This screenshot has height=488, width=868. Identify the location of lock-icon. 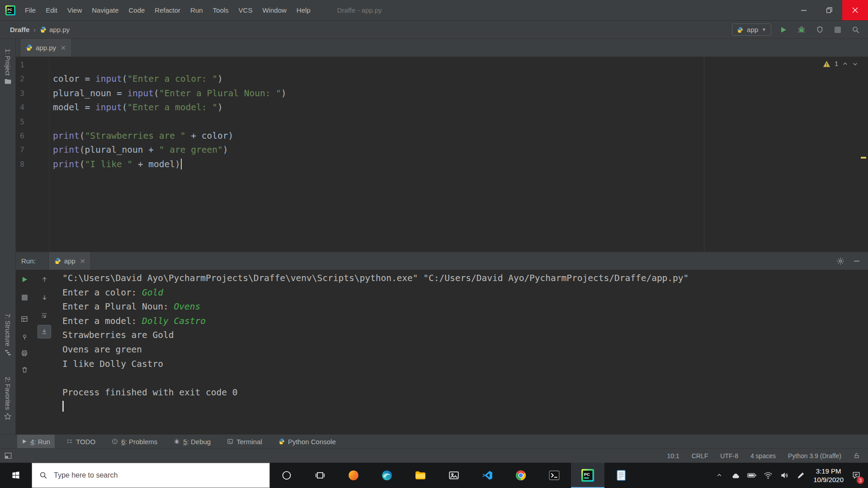
(857, 455).